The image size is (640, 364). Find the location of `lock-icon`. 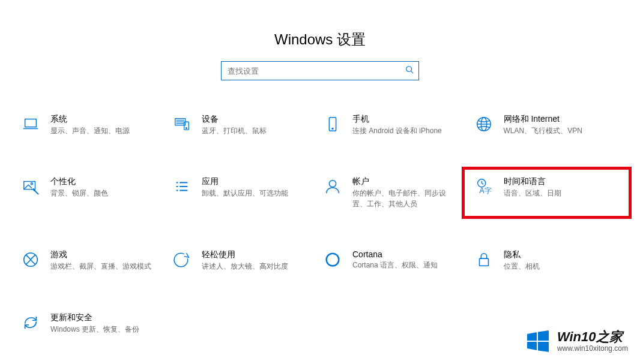

lock-icon is located at coordinates (484, 260).